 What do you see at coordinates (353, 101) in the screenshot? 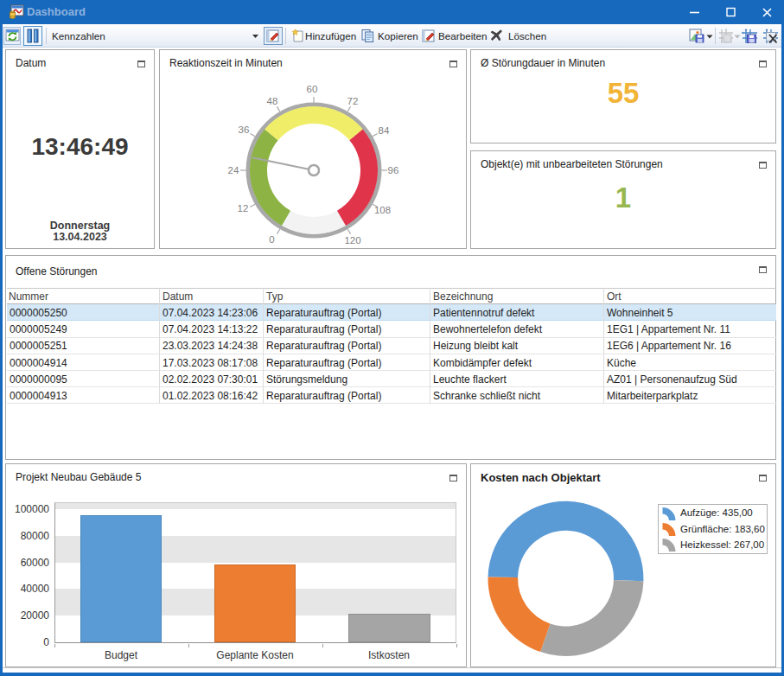
I see `svg-text: 72` at bounding box center [353, 101].